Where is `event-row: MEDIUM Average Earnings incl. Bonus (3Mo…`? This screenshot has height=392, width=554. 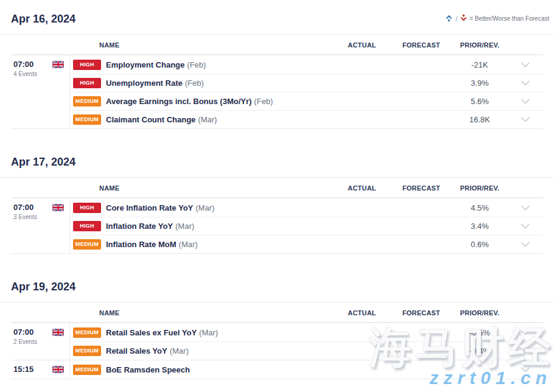 event-row: MEDIUM Average Earnings incl. Bonus (3Mo… is located at coordinates (307, 101).